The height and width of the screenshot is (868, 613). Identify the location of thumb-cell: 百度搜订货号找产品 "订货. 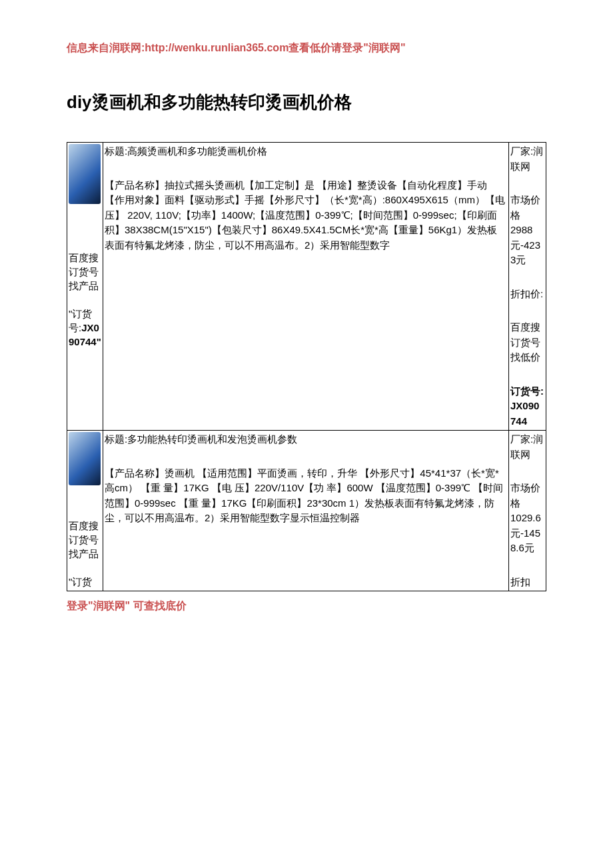
(85, 511).